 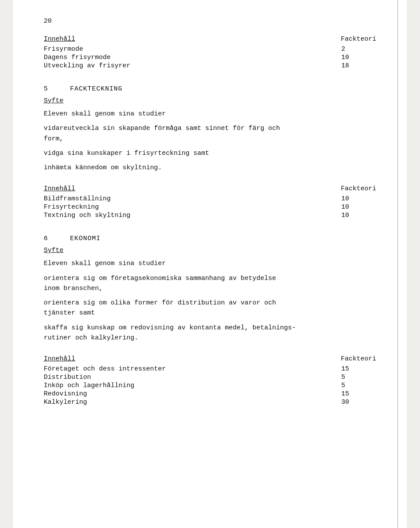 I want to click on row-label: Distribution, so click(x=67, y=377).